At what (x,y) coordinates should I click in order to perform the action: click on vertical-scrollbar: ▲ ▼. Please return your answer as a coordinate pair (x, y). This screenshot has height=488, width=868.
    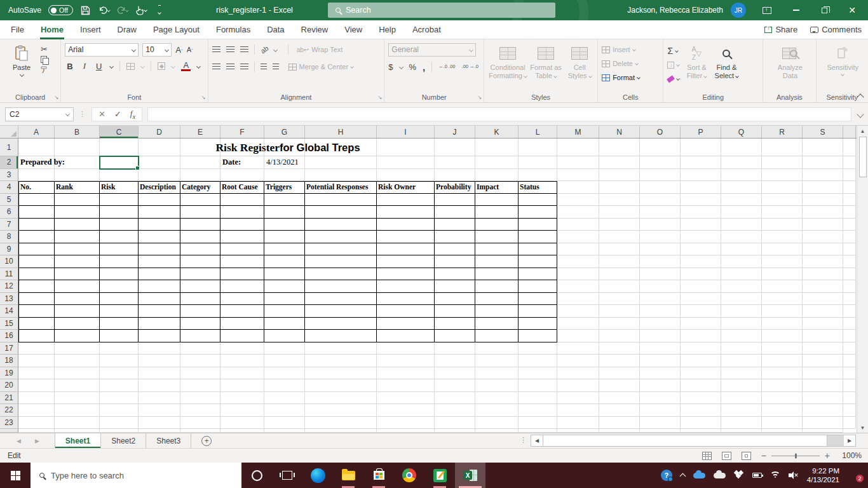
    Looking at the image, I should click on (862, 280).